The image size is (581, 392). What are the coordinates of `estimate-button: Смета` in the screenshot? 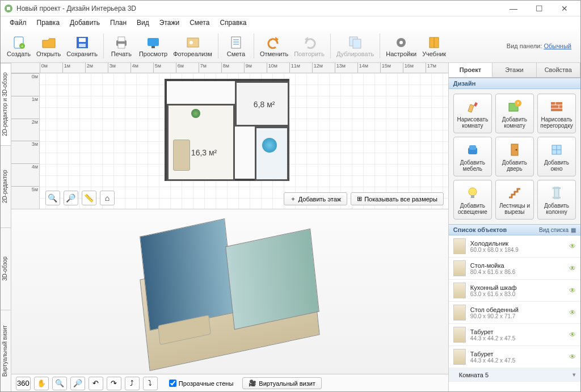 It's located at (236, 46).